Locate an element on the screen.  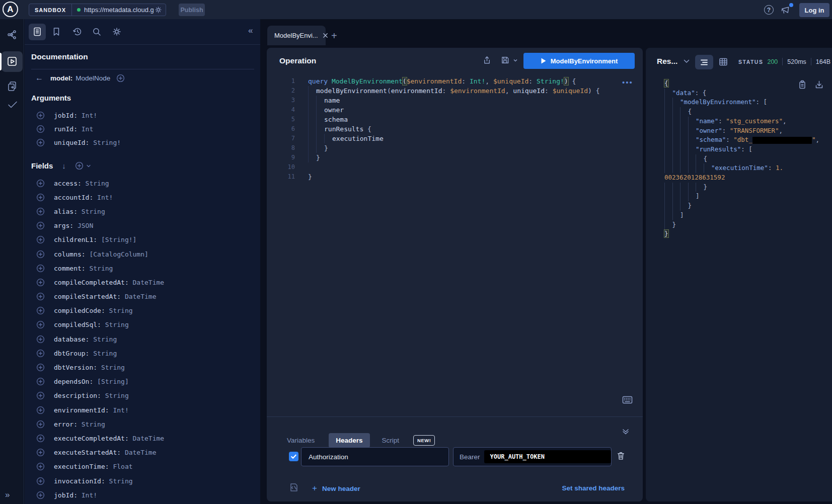
doc-field-row: database: String is located at coordinates (144, 339).